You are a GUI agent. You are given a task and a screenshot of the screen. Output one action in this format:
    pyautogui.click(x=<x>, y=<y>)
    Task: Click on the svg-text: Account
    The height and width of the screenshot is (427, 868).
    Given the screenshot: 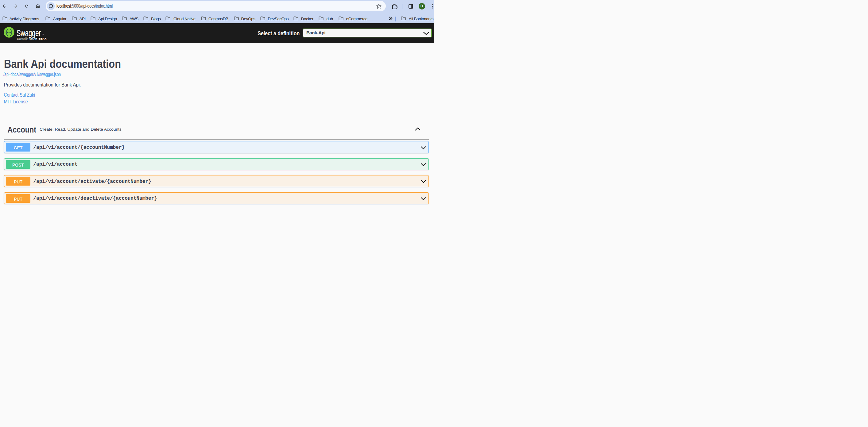 What is the action you would take?
    pyautogui.click(x=22, y=130)
    